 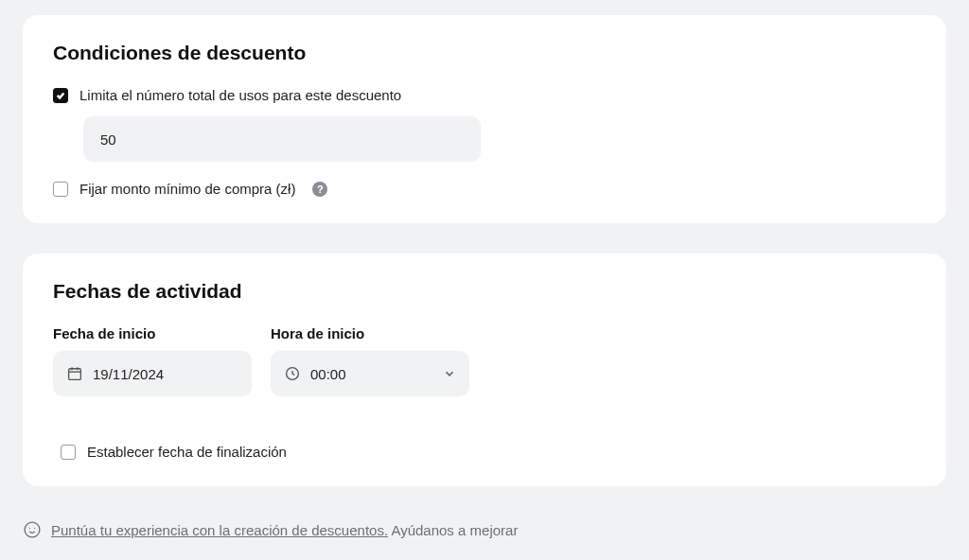 What do you see at coordinates (372, 375) in the screenshot?
I see `start-time-value: 00:00` at bounding box center [372, 375].